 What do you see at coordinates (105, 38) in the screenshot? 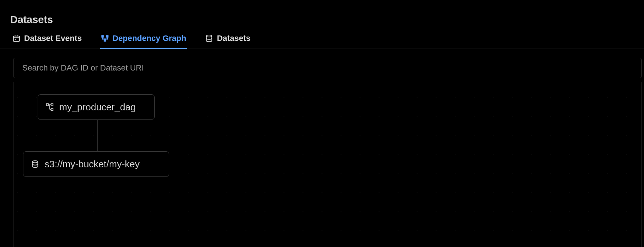
I see `graph-icon` at bounding box center [105, 38].